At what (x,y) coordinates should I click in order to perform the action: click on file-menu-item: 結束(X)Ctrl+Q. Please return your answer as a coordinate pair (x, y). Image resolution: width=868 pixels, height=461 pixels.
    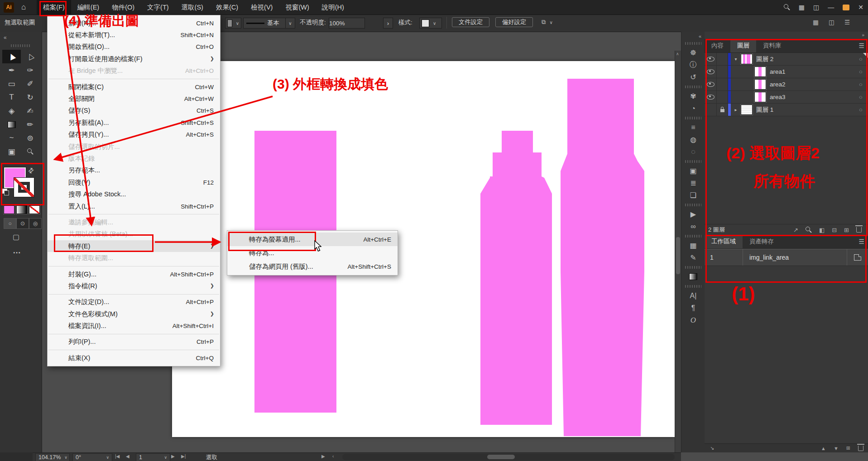
    Looking at the image, I should click on (134, 358).